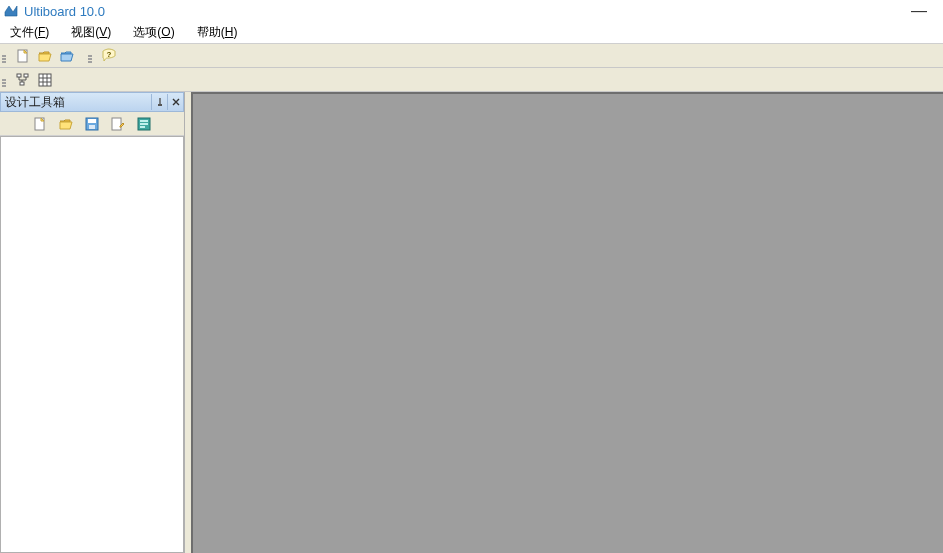  Describe the element at coordinates (11, 11) in the screenshot. I see `app-icon` at that location.